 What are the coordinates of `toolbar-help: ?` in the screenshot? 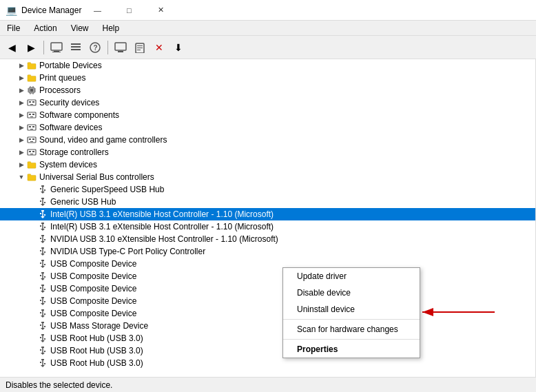 It's located at (95, 48).